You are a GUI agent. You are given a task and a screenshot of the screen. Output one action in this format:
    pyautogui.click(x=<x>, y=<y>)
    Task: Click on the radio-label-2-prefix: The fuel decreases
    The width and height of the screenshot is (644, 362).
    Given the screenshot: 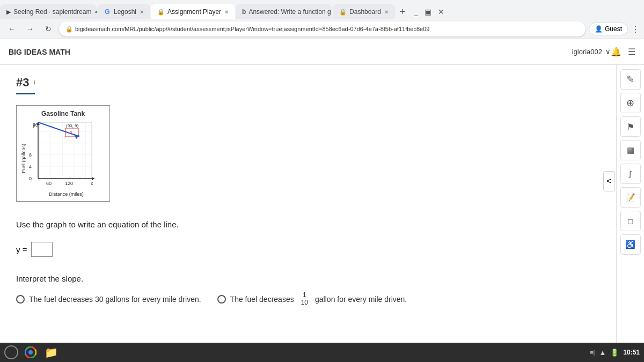 What is the action you would take?
    pyautogui.click(x=262, y=299)
    